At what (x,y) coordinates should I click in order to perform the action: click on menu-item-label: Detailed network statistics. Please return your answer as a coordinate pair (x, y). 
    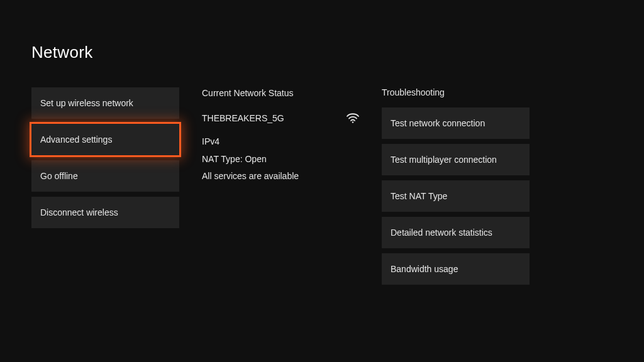
    Looking at the image, I should click on (441, 233).